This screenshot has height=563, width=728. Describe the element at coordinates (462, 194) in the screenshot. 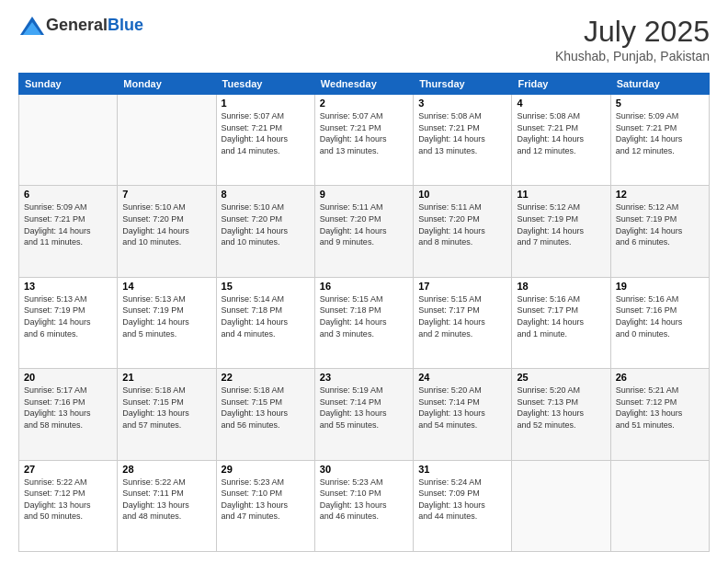

I see `day-number: 10` at that location.